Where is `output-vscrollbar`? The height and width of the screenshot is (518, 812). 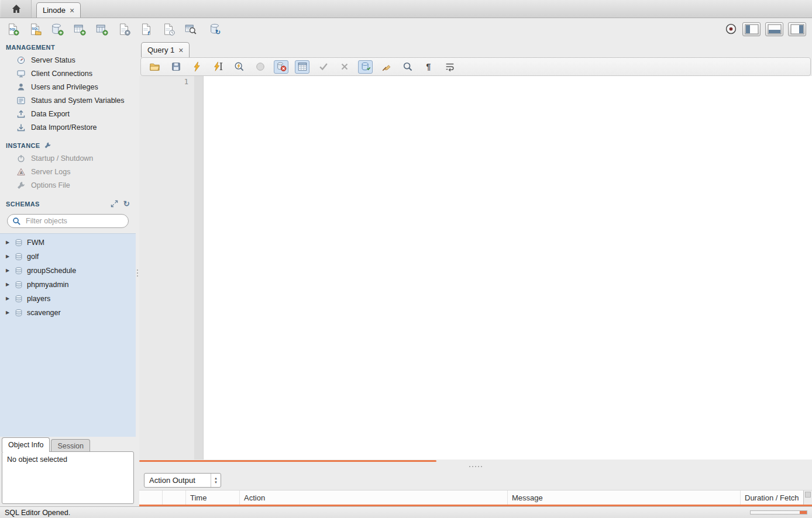
output-vscrollbar is located at coordinates (807, 498).